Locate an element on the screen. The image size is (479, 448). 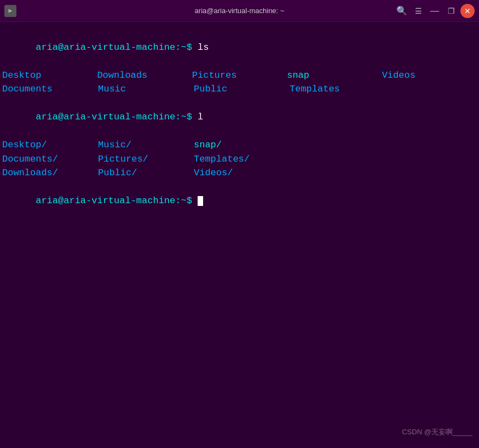
dir-pictures: Pictures is located at coordinates (240, 76).